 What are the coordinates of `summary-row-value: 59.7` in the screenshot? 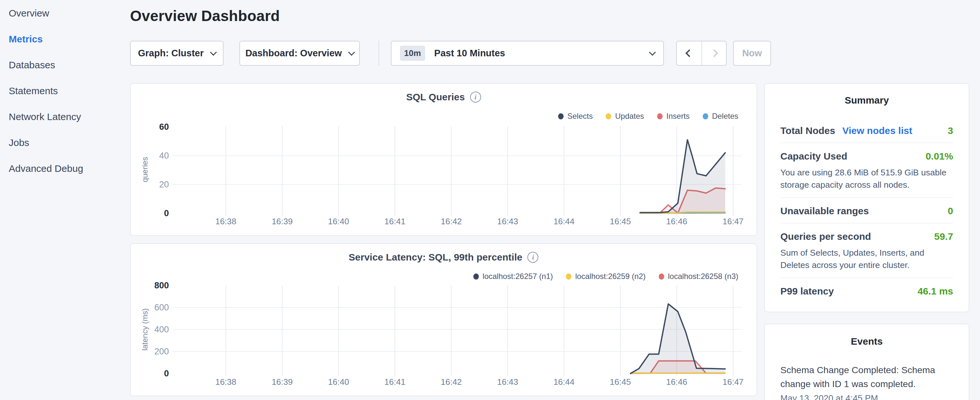 It's located at (943, 237).